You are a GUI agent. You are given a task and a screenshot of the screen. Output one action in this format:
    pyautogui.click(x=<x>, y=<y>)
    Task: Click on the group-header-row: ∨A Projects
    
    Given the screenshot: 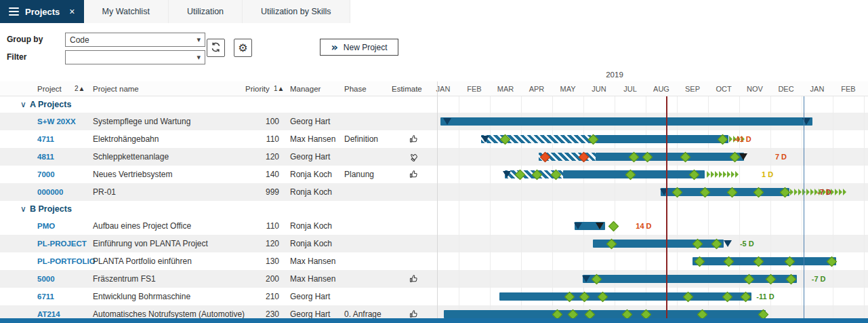 What is the action you would take?
    pyautogui.click(x=434, y=104)
    